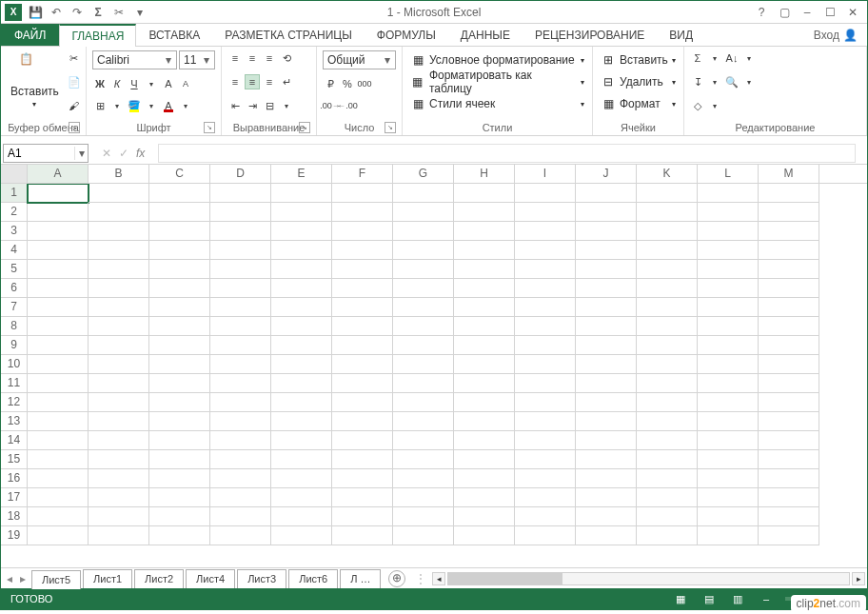 The width and height of the screenshot is (868, 614). Describe the element at coordinates (14, 460) in the screenshot. I see `row-header: 15` at that location.